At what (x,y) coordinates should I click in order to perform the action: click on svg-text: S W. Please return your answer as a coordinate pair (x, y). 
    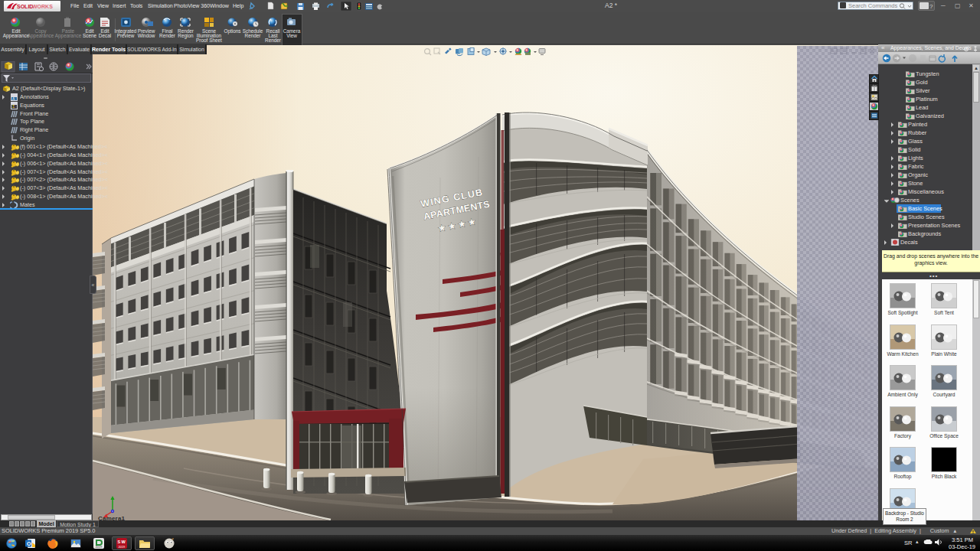
    Looking at the image, I should click on (122, 542).